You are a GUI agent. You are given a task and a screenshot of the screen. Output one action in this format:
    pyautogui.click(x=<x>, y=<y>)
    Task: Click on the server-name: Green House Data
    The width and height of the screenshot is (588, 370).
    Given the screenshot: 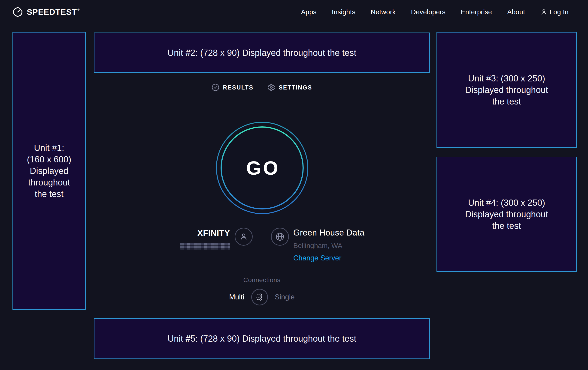 What is the action you would take?
    pyautogui.click(x=329, y=233)
    